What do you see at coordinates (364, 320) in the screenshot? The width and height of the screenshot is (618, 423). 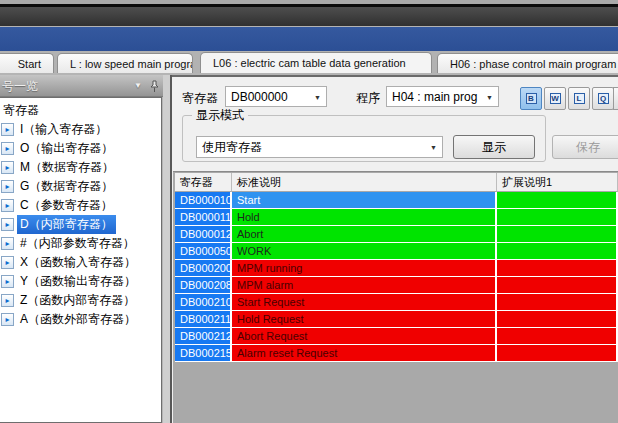 I see `description-cell: Hold Request` at bounding box center [364, 320].